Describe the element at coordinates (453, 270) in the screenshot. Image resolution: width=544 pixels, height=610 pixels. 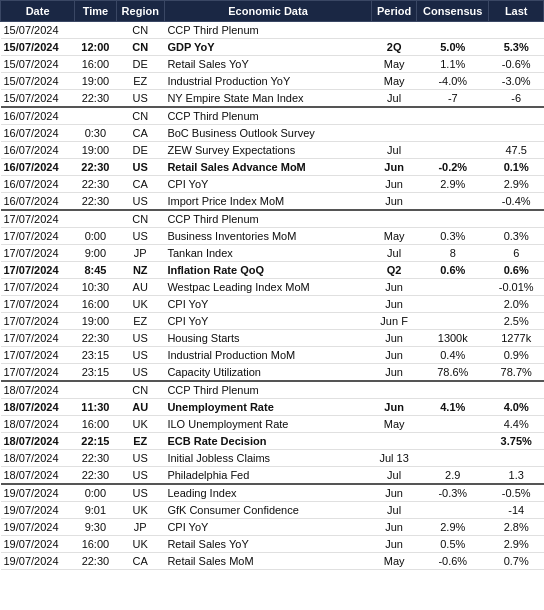
I see `cell-consensus: 0.6%` at that location.